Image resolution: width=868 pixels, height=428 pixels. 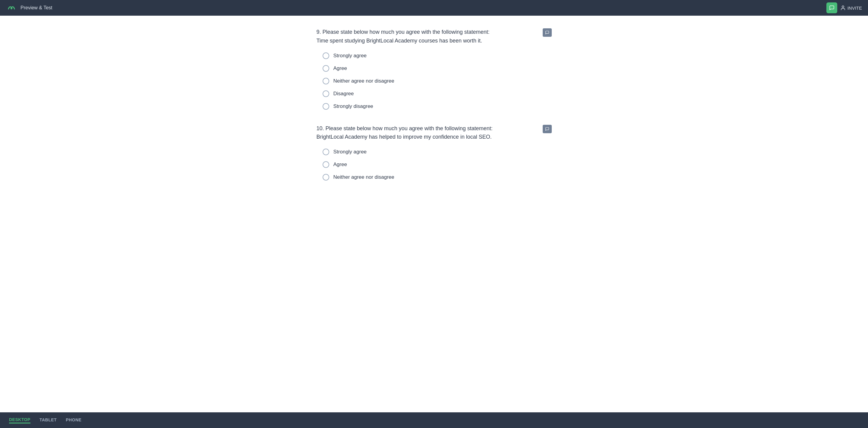 I want to click on question-9-option-strongly-agree: Strongly agree, so click(x=437, y=56).